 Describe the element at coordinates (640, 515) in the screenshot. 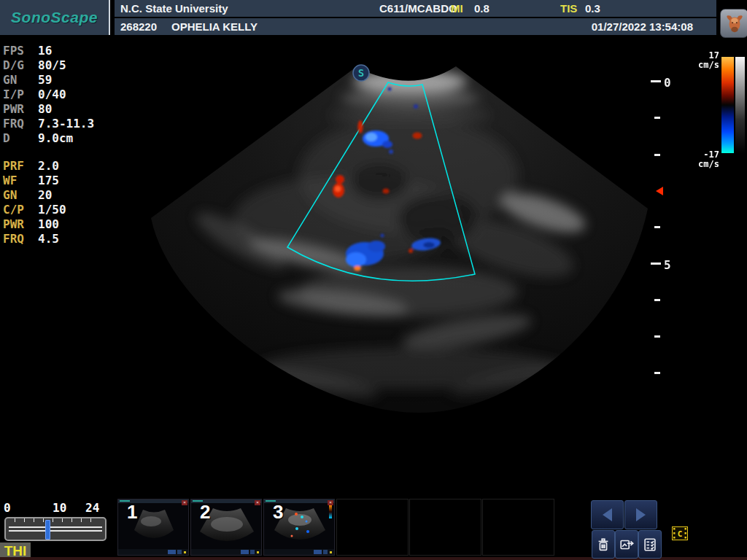

I see `arrow-right-icon` at that location.